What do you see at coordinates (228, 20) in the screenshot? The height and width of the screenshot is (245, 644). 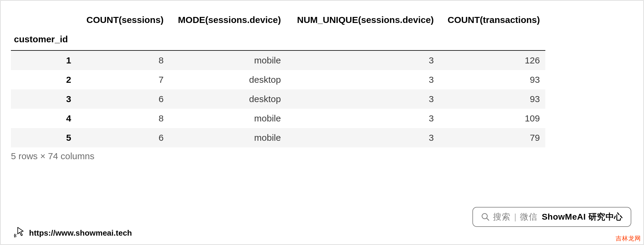 I see `table-header: MODE(sessions.device)` at bounding box center [228, 20].